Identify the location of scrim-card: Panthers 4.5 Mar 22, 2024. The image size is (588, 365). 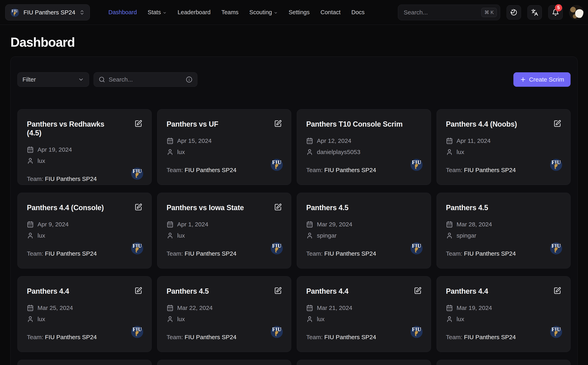
(224, 314).